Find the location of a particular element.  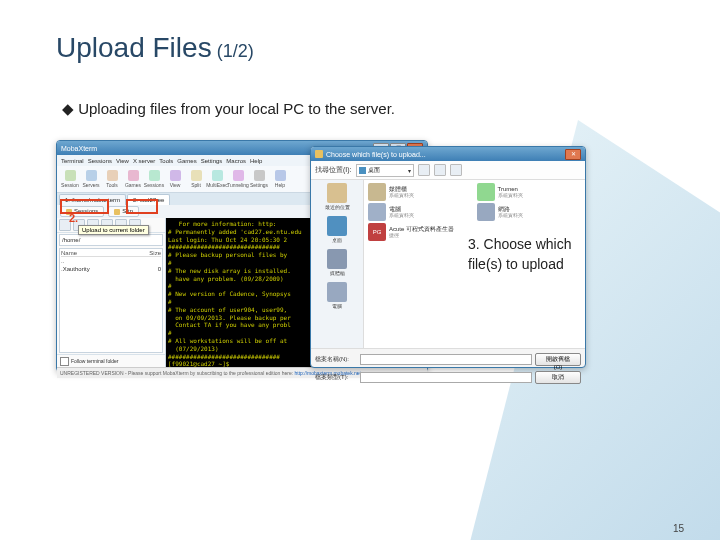

tool-view: View is located at coordinates (175, 179).